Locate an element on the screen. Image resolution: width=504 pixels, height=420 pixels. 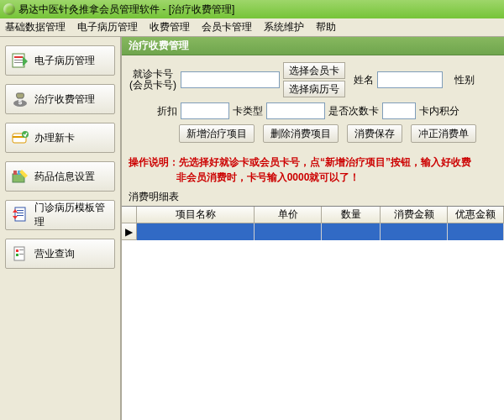
sidebar-item-template: 门诊病历模板管理 is located at coordinates (60, 215).